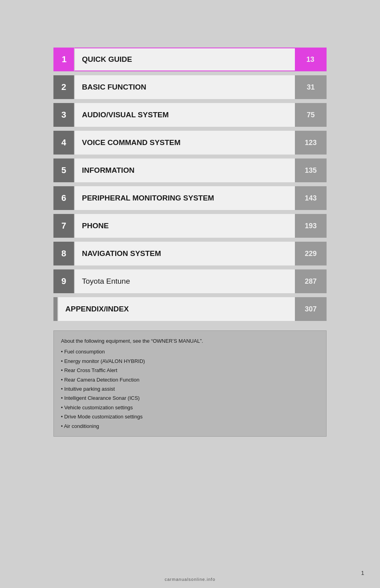  Describe the element at coordinates (190, 226) in the screenshot. I see `toc-row-7: 7 PHONE 193` at that location.